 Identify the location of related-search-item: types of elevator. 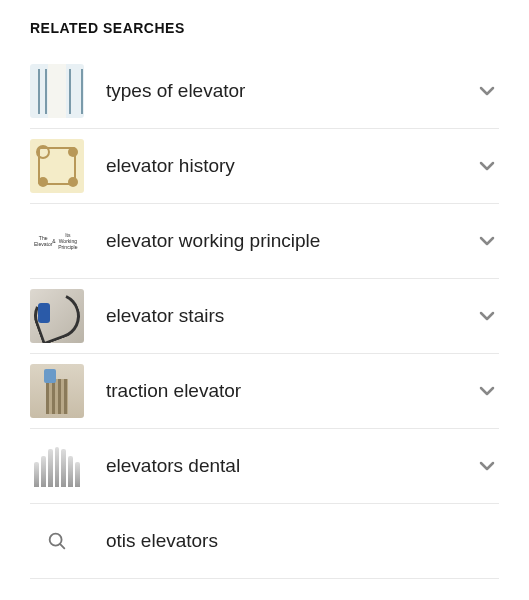
(264, 92).